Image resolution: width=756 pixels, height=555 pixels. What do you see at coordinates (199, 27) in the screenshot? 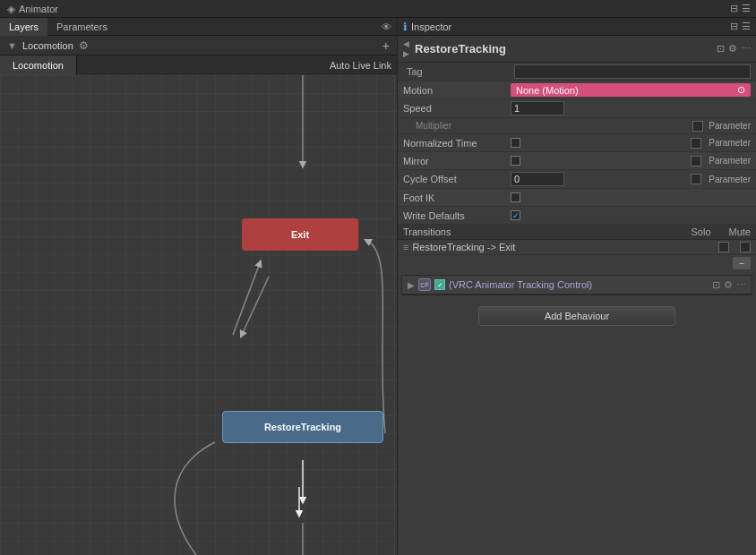
I see `animator-tabs: Layers Parameters 👁` at bounding box center [199, 27].